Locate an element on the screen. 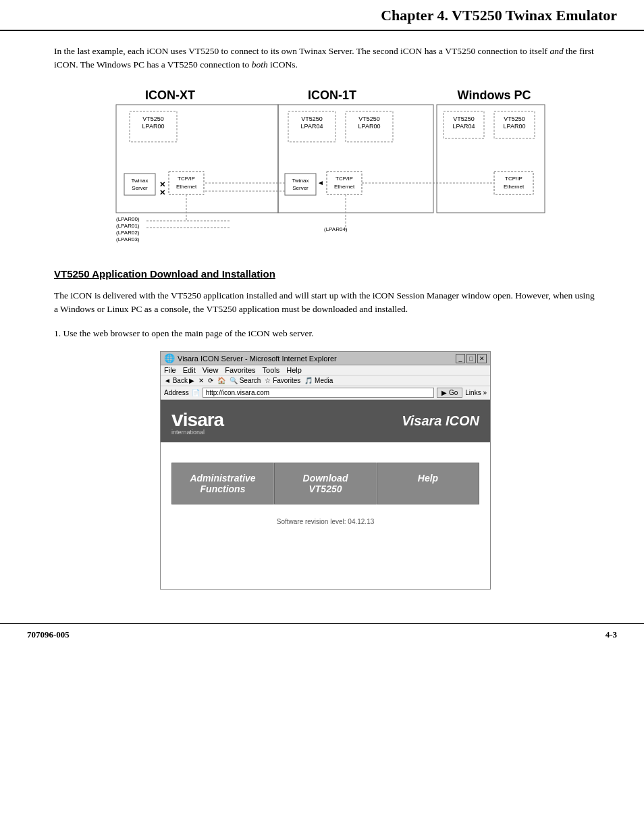  favorites-button: ☆ Favorites is located at coordinates (282, 381).